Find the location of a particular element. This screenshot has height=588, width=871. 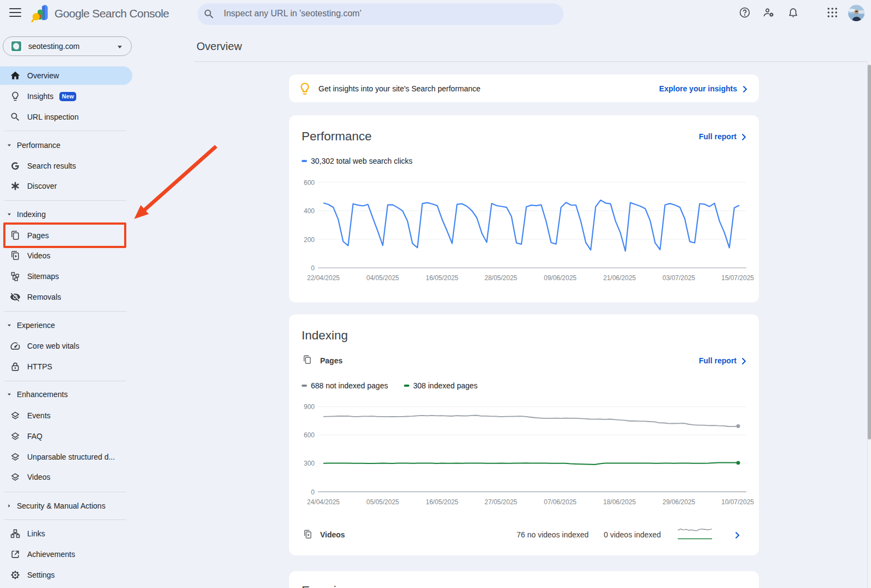

svg-text: 300 is located at coordinates (309, 463).